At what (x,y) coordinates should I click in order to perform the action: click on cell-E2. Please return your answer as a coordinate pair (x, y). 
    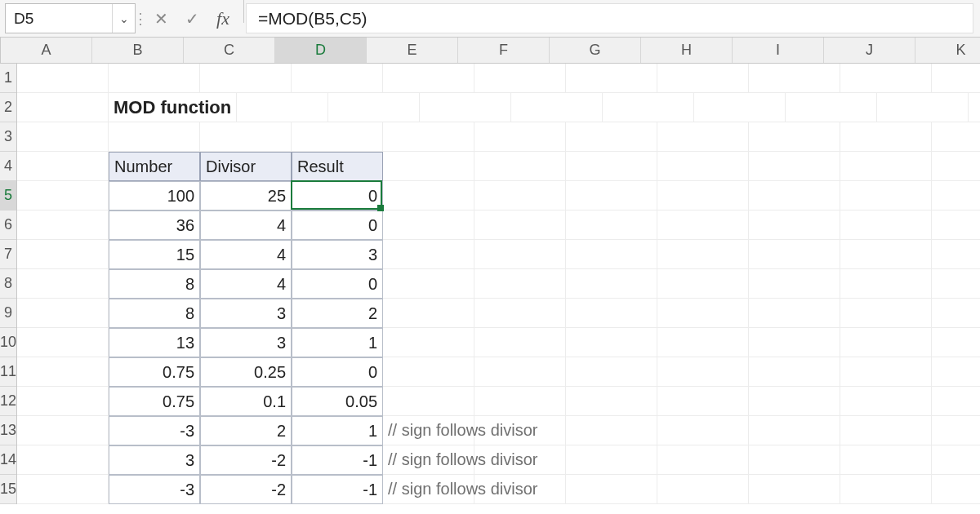
    Looking at the image, I should click on (466, 108).